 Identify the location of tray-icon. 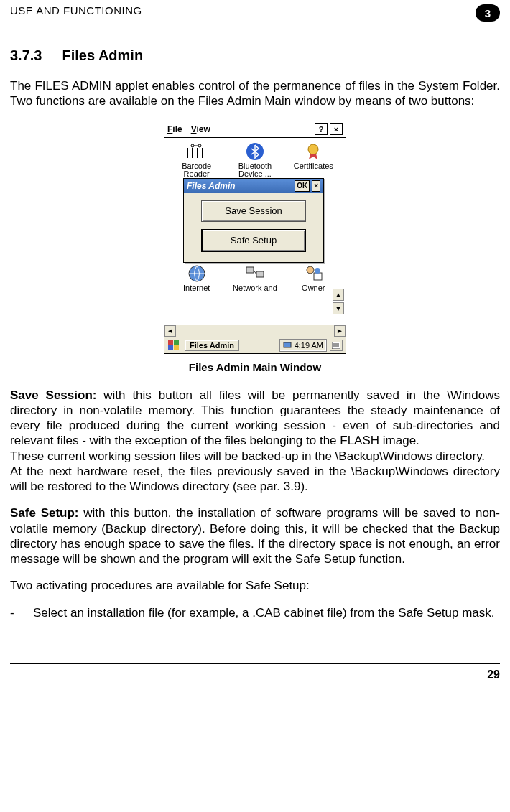
(287, 345).